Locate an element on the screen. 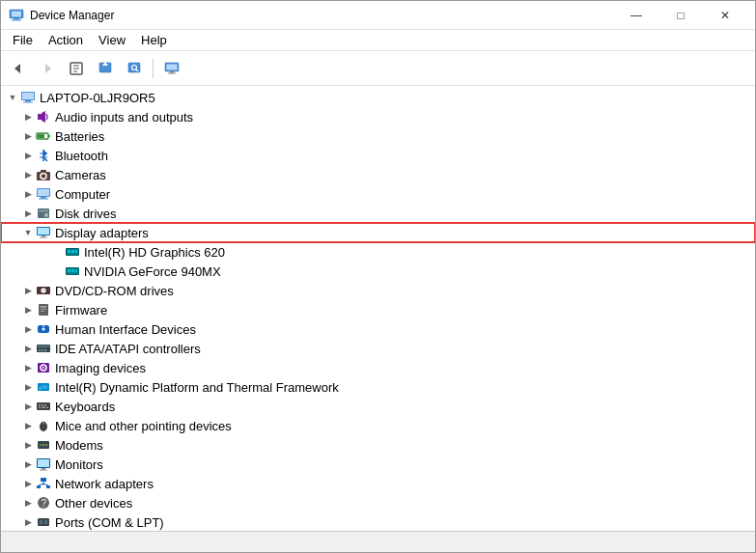 The image size is (756, 553). expander-keyboards: ▶ is located at coordinates (28, 406).